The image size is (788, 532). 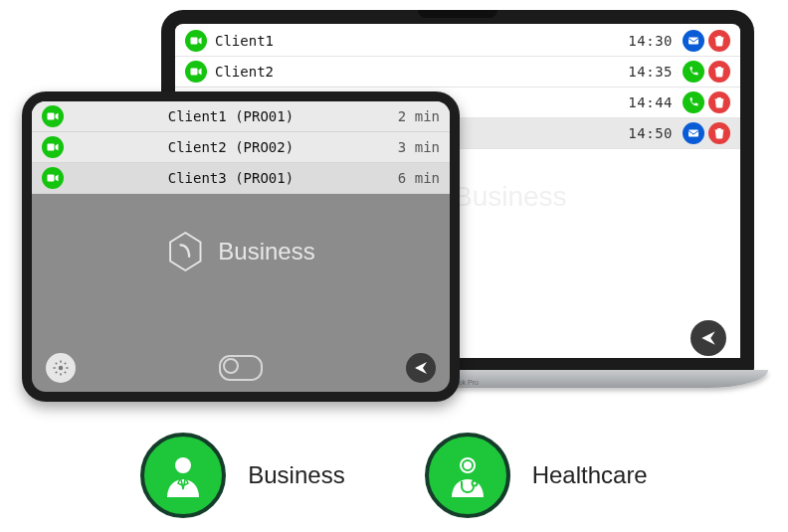 What do you see at coordinates (458, 14) in the screenshot?
I see `laptop-notch` at bounding box center [458, 14].